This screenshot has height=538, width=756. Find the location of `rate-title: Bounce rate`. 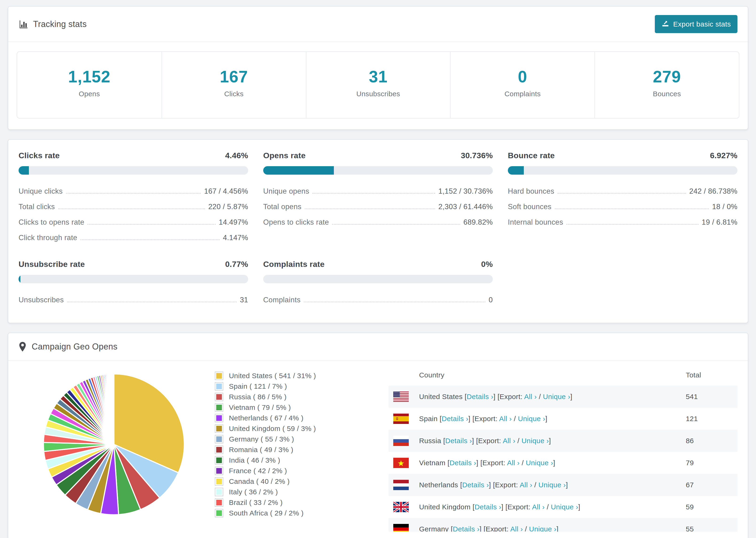

rate-title: Bounce rate is located at coordinates (531, 156).